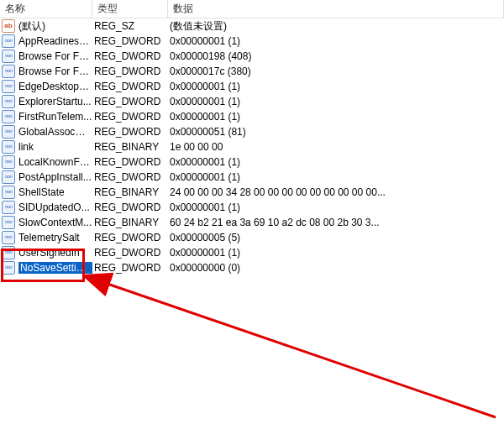 This screenshot has width=504, height=424. I want to click on column-header-row: 名称 类型 数据, so click(252, 9).